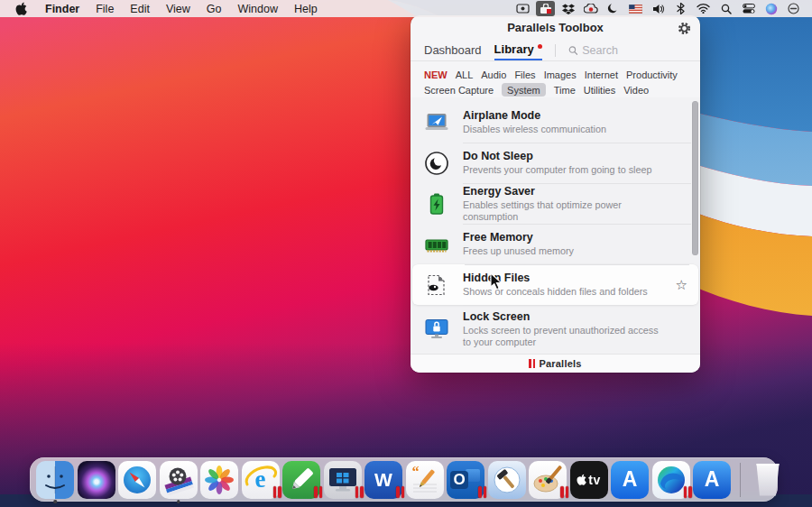  Describe the element at coordinates (416, 472) in the screenshot. I see `pages-quote-glyph: “` at that location.